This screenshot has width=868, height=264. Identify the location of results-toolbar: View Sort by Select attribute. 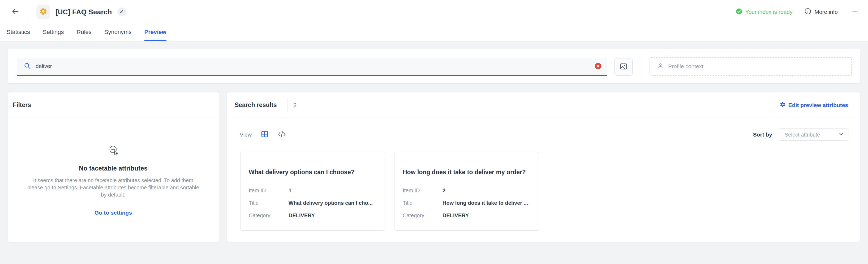
(544, 135).